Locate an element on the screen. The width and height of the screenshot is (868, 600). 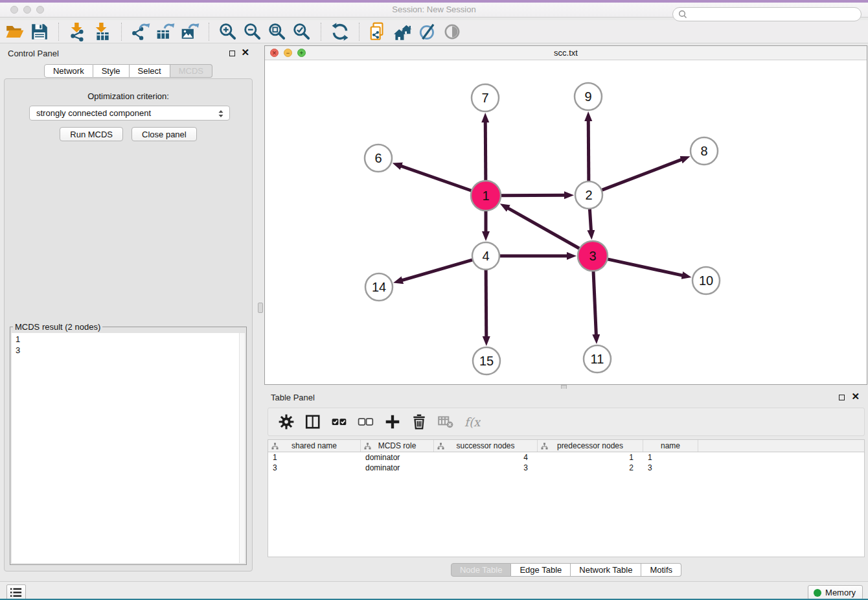
column-header-MCDS-role: MCDS role is located at coordinates (398, 446).